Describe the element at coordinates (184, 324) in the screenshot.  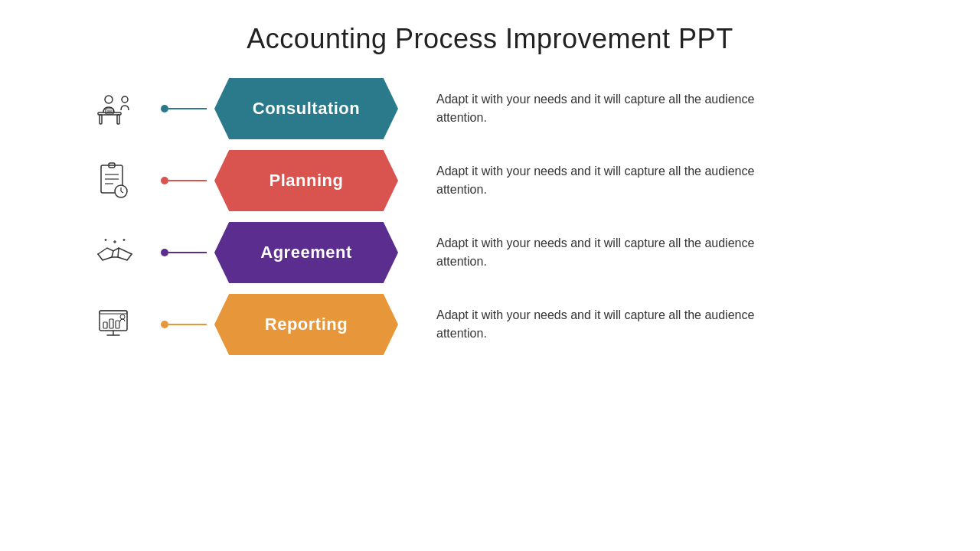
I see `connector-reporting` at that location.